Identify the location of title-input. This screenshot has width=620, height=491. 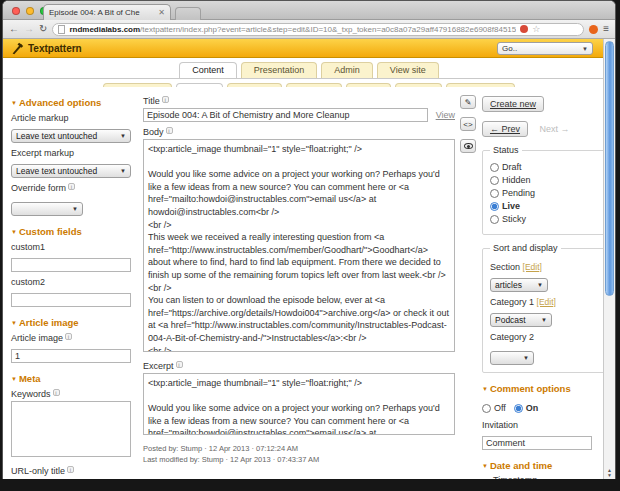
(286, 115).